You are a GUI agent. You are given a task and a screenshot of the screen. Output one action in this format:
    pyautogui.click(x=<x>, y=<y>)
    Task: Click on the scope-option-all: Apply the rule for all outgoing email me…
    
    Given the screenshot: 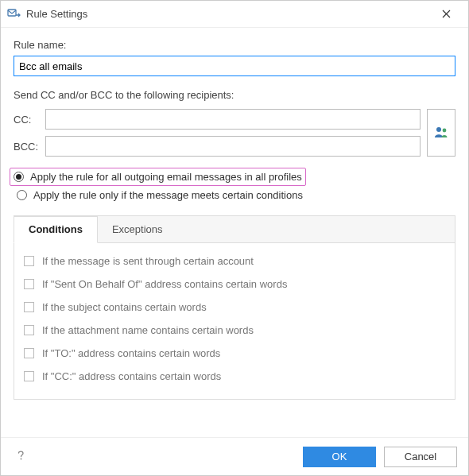 What is the action you would take?
    pyautogui.click(x=157, y=176)
    